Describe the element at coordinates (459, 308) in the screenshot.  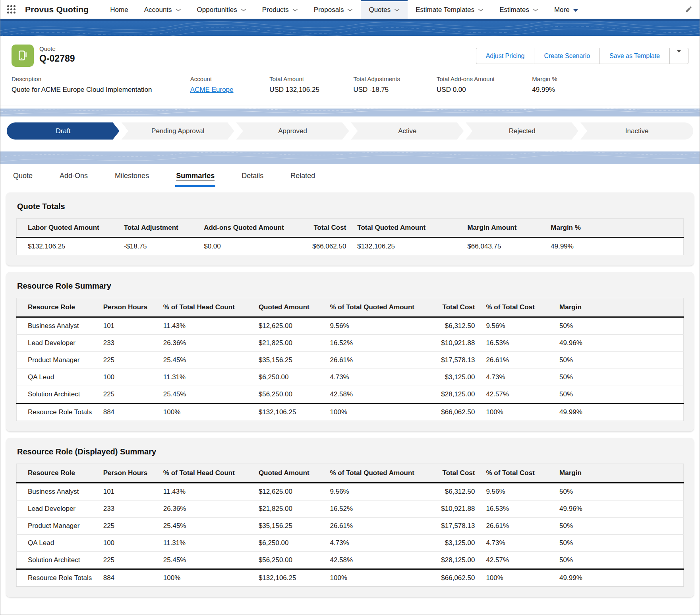
I see `column-header: Total Cost` at that location.